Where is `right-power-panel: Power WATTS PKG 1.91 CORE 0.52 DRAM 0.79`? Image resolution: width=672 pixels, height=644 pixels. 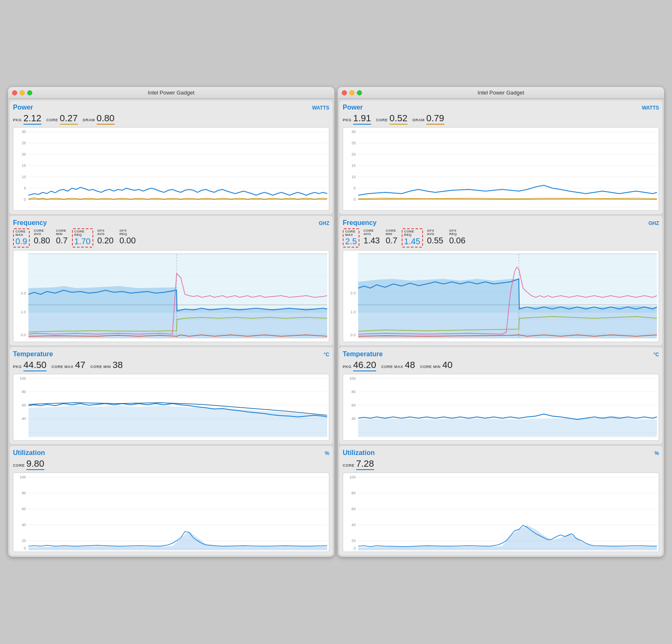
right-power-panel: Power WATTS PKG 1.91 CORE 0.52 DRAM 0.79 is located at coordinates (501, 157).